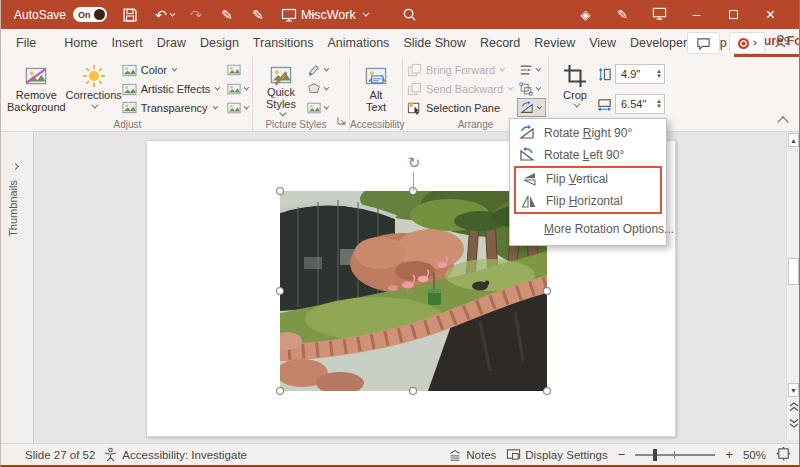 Image resolution: width=800 pixels, height=467 pixels. What do you see at coordinates (174, 70) in the screenshot?
I see `color-button: Color` at bounding box center [174, 70].